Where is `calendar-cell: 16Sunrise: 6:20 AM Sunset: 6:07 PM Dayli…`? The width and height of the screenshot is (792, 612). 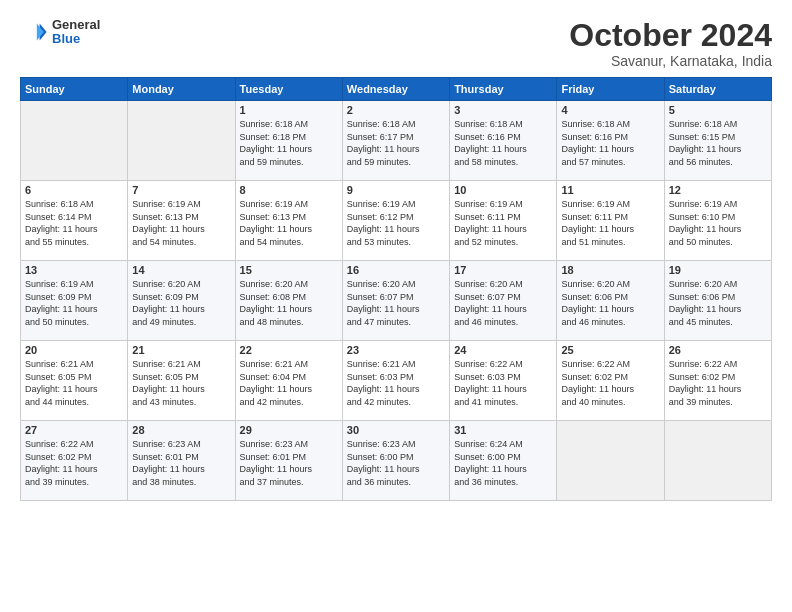 calendar-cell: 16Sunrise: 6:20 AM Sunset: 6:07 PM Dayli… is located at coordinates (396, 301).